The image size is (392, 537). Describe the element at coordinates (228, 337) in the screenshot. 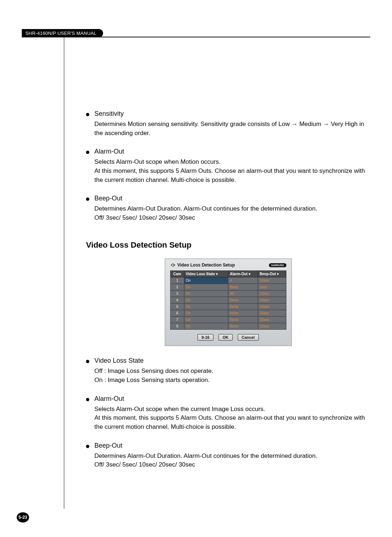

I see `dialog-button-row: 9-16 OK Cancel` at that location.